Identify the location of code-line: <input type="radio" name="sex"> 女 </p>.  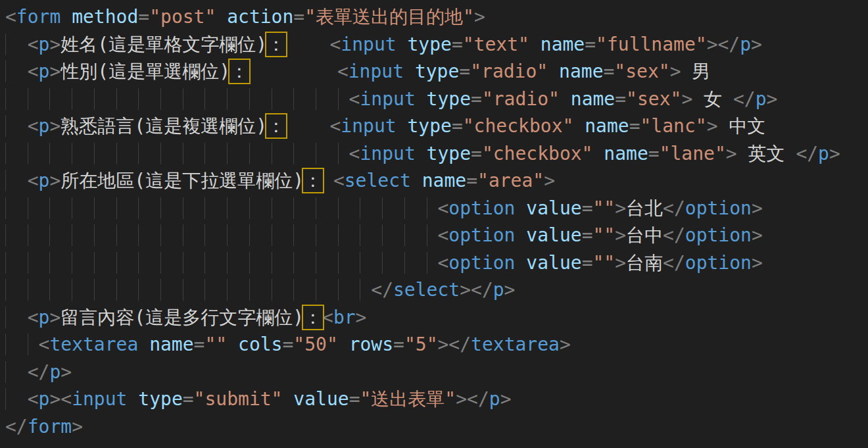
(437, 99).